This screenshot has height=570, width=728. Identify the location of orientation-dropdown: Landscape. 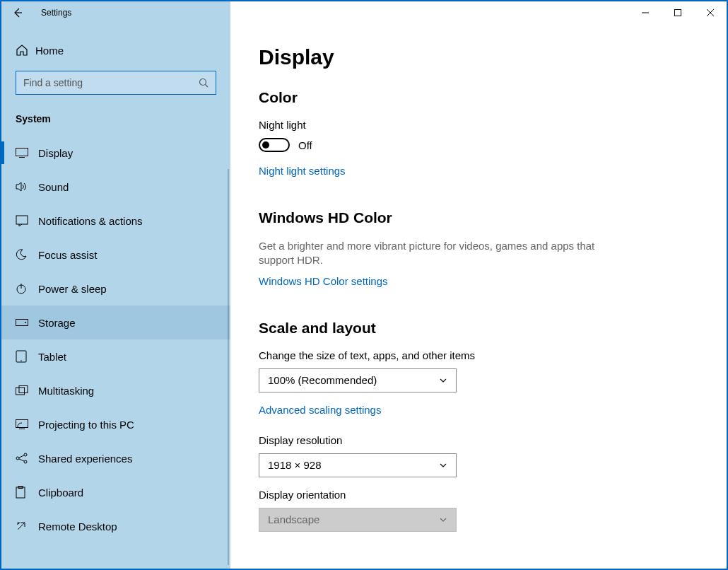
(358, 520).